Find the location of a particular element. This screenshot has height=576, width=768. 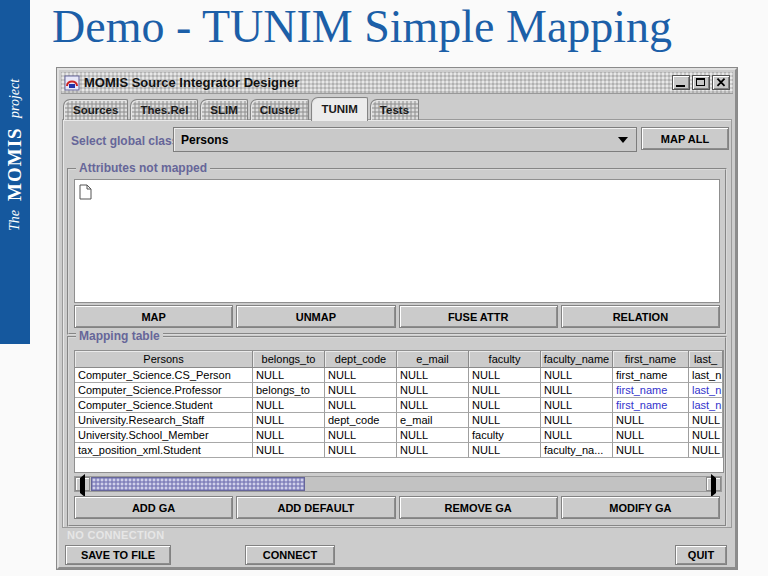

table-row: Computer_Science.CS_PersonNULLNULLNULLNU… is located at coordinates (399, 376).